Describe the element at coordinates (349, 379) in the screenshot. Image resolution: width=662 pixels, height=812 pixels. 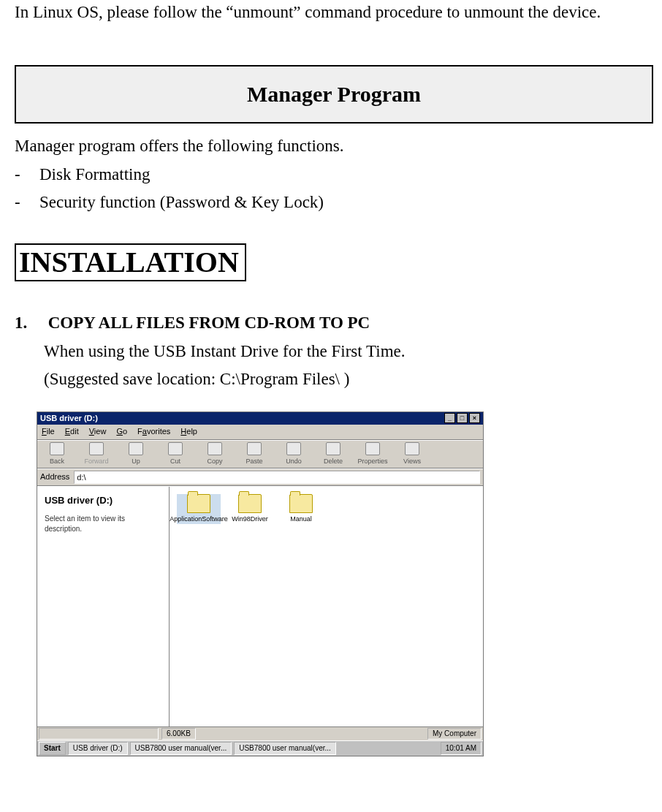
I see `step-body-line: (Suggested save location: C:\Program Fil…` at that location.